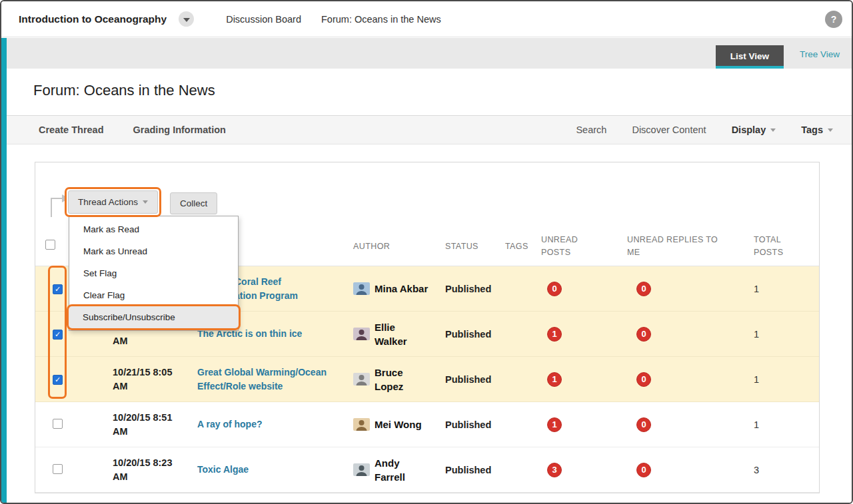 This screenshot has width=853, height=504. Describe the element at coordinates (389, 246) in the screenshot. I see `header-author: AUTHOR` at that location.